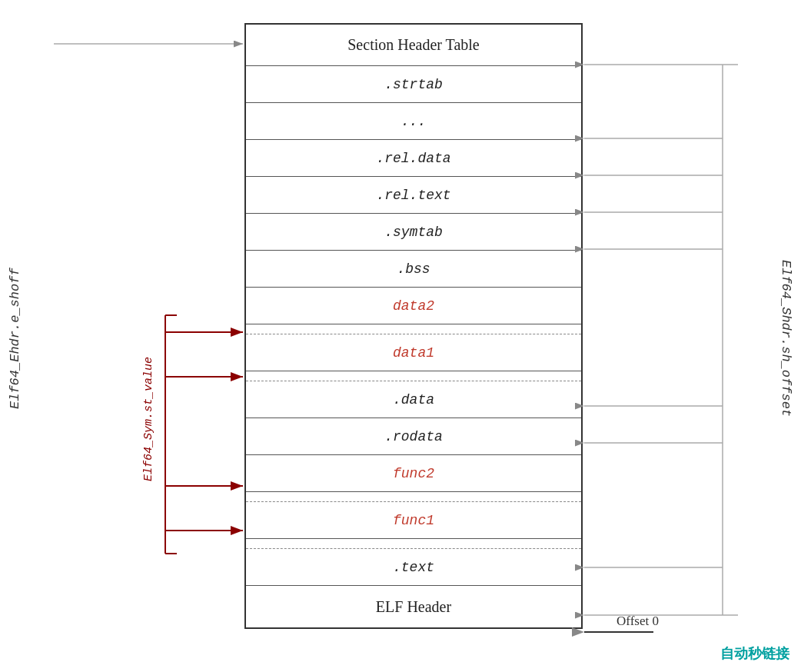 This screenshot has height=672, width=801. Describe the element at coordinates (414, 437) in the screenshot. I see `row-rodata: .rodata` at that location.